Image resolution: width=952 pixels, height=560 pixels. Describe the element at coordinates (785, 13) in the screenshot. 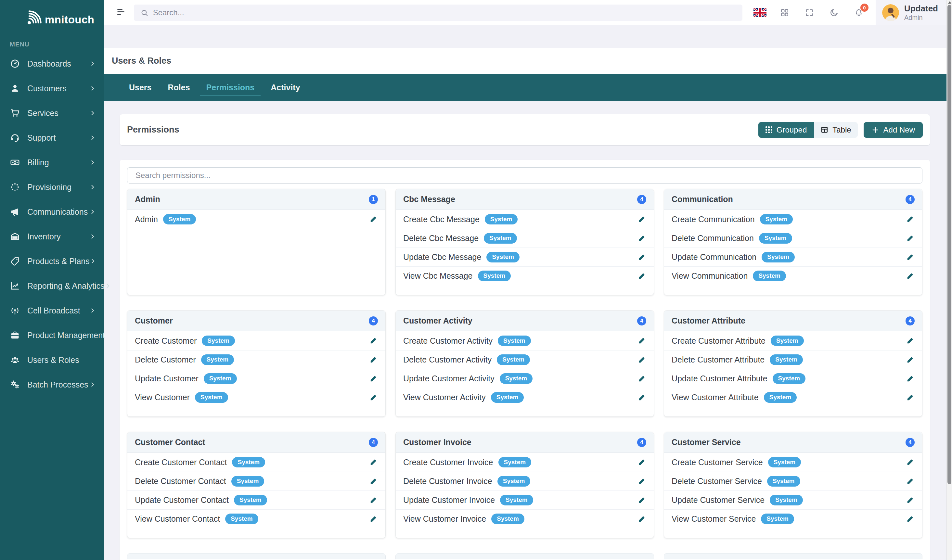

I see `apps-grid-button` at that location.